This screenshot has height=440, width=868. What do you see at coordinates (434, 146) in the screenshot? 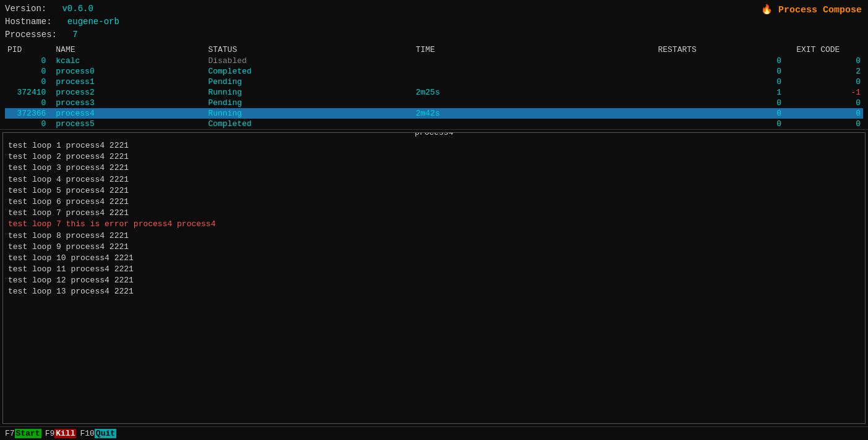
I see `log-line: test loop 1 process4 2221` at bounding box center [434, 146].